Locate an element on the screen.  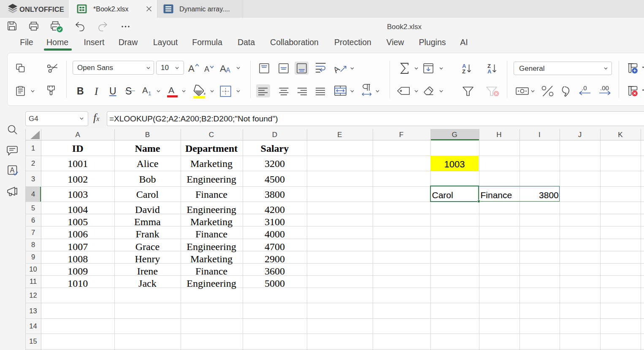
svg-text: .0 is located at coordinates (584, 89).